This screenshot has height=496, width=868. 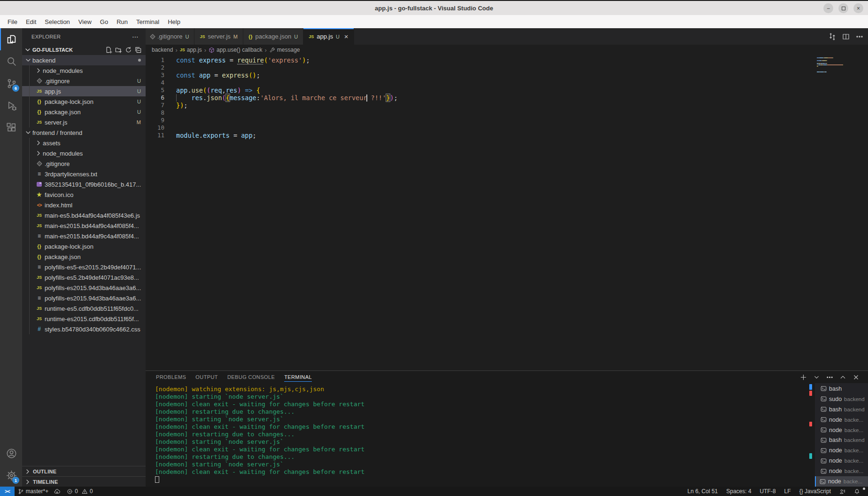 What do you see at coordinates (84, 298) in the screenshot?
I see `tree-item: ≡polyfills-es2015.94d3ba46aae3a6...` at bounding box center [84, 298].